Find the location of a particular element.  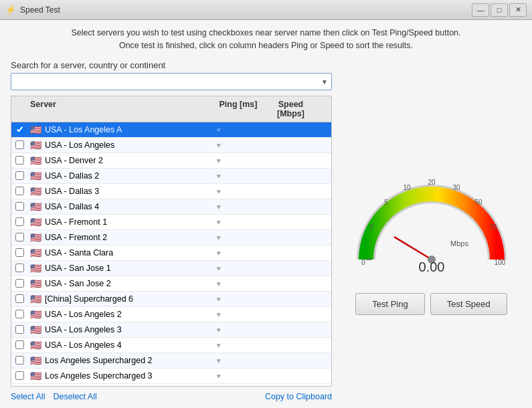

table-row: 🇺🇸USA - Los Angeles 2♥ is located at coordinates (171, 314).